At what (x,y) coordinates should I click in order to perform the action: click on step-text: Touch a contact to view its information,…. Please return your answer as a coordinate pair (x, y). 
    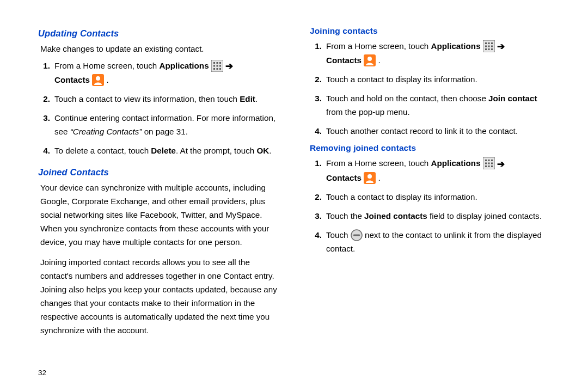
    Looking at the image, I should click on (147, 99).